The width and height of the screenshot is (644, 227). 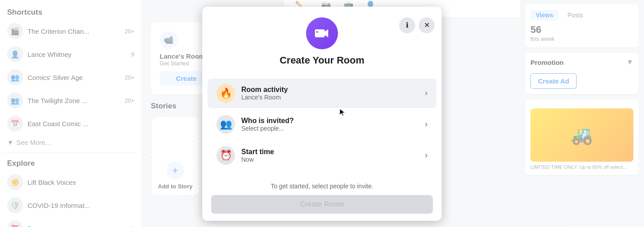 What do you see at coordinates (322, 60) in the screenshot?
I see `modal-title: Create Your Room` at bounding box center [322, 60].